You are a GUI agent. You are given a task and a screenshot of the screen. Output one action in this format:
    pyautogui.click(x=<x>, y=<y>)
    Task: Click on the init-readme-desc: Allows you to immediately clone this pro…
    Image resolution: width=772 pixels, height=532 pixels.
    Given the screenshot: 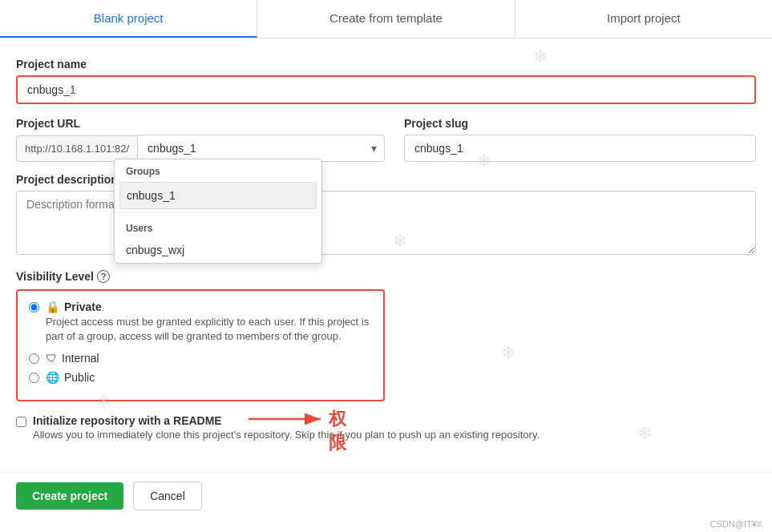 What is the action you would take?
    pyautogui.click(x=394, y=434)
    